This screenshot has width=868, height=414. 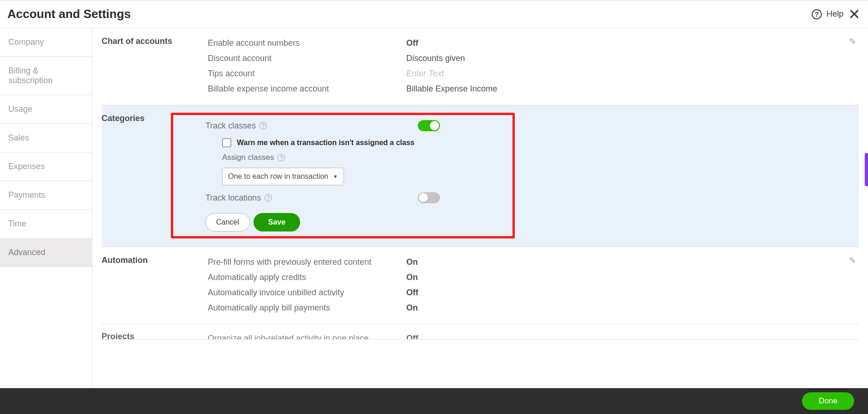 I want to click on chevron-down-icon: ▼, so click(x=335, y=177).